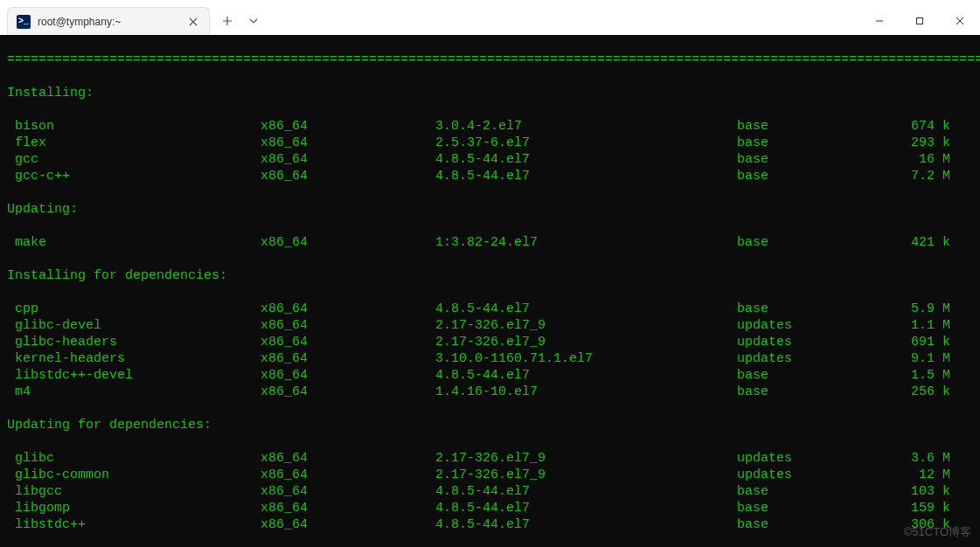  I want to click on package-size: 691 k, so click(938, 343).